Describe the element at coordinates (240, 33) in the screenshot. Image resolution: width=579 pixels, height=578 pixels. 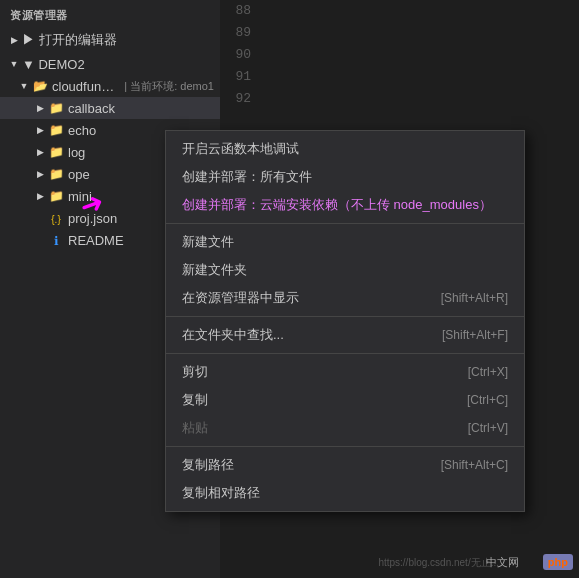
I see `line-89: 89` at that location.